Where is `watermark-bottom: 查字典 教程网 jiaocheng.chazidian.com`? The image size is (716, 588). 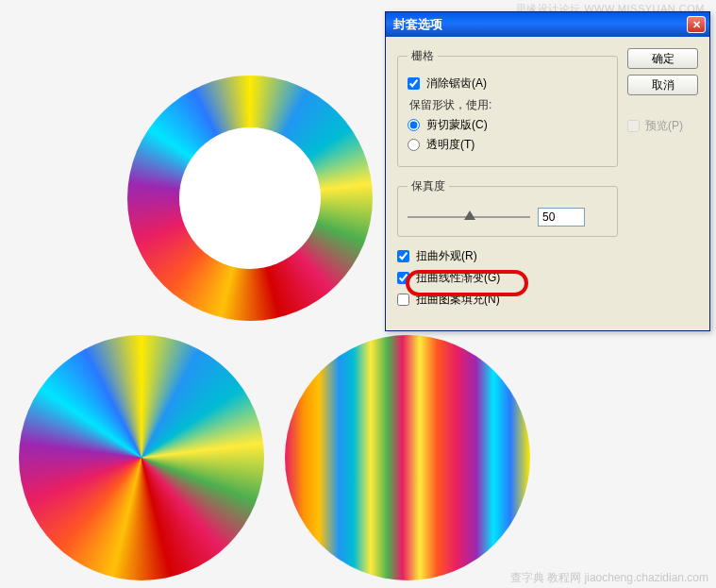
watermark-bottom: 查字典 教程网 jiaocheng.chazidian.com is located at coordinates (609, 578).